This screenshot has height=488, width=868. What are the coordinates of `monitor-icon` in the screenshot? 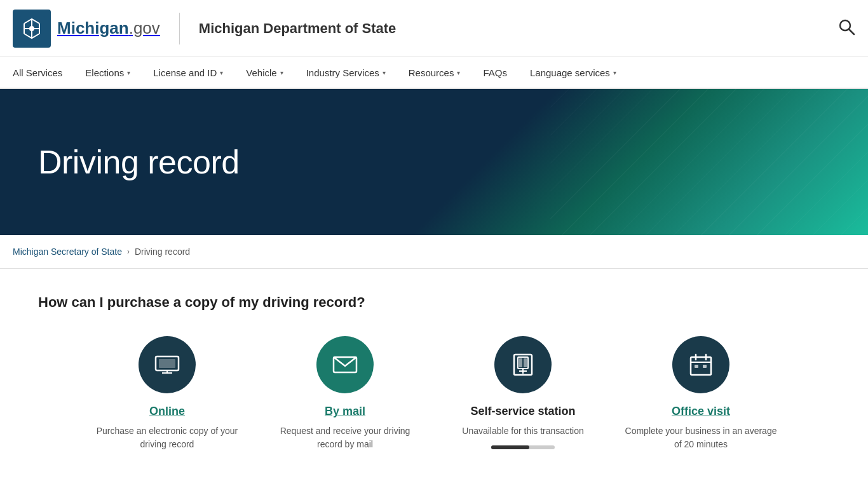 It's located at (167, 365).